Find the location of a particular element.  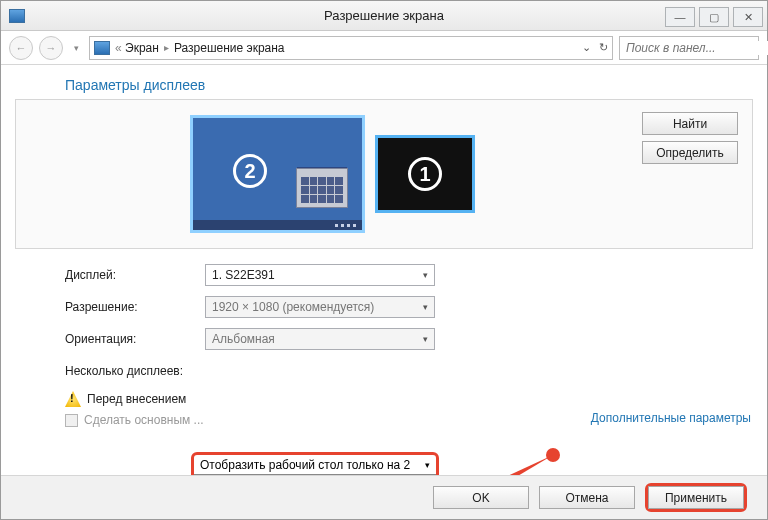

monitor-thumbnail-2: 2 is located at coordinates (278, 174).